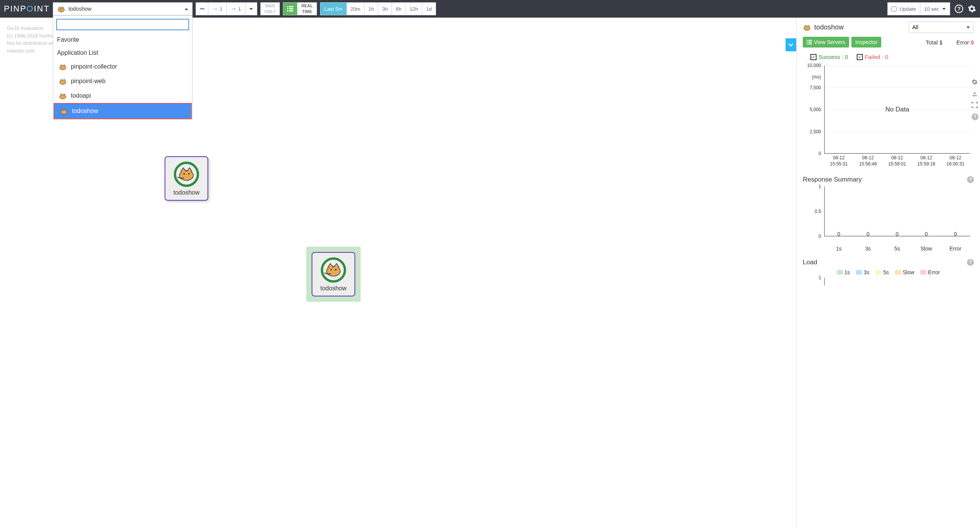 This screenshot has height=527, width=980. I want to click on view-group: REAL TIME, so click(300, 9).